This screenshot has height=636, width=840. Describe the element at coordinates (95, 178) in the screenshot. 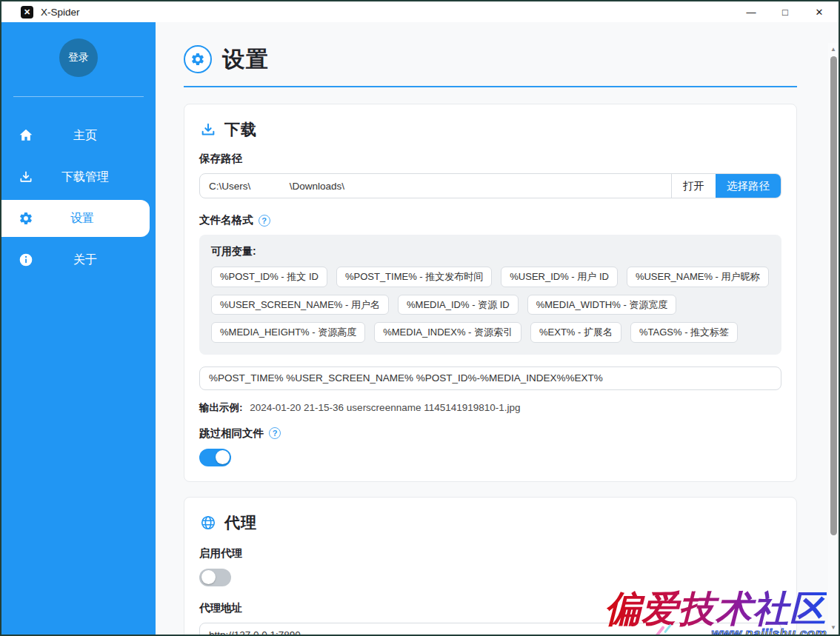

I see `sidebar-item-label: 下载管理` at that location.